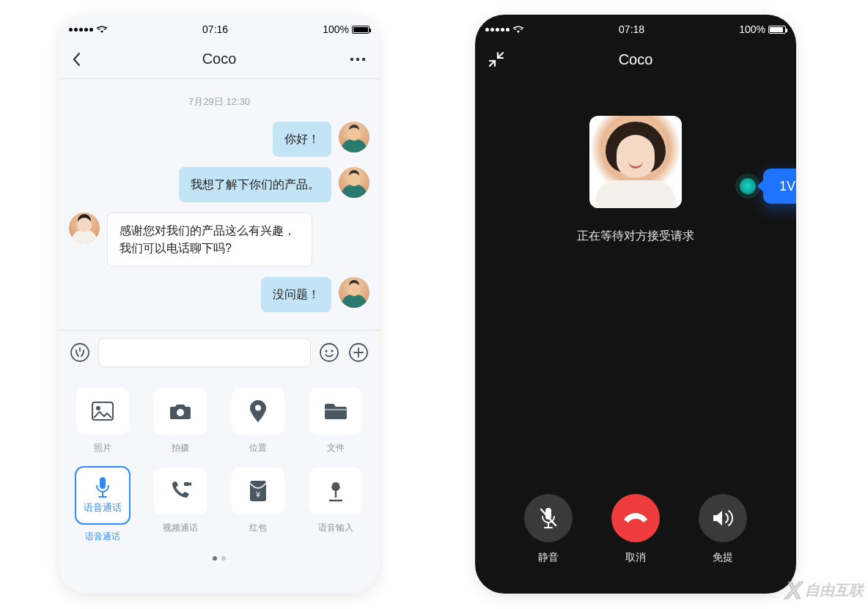 The width and height of the screenshot is (868, 609). Describe the element at coordinates (180, 491) in the screenshot. I see `phone-video-icon` at that location.